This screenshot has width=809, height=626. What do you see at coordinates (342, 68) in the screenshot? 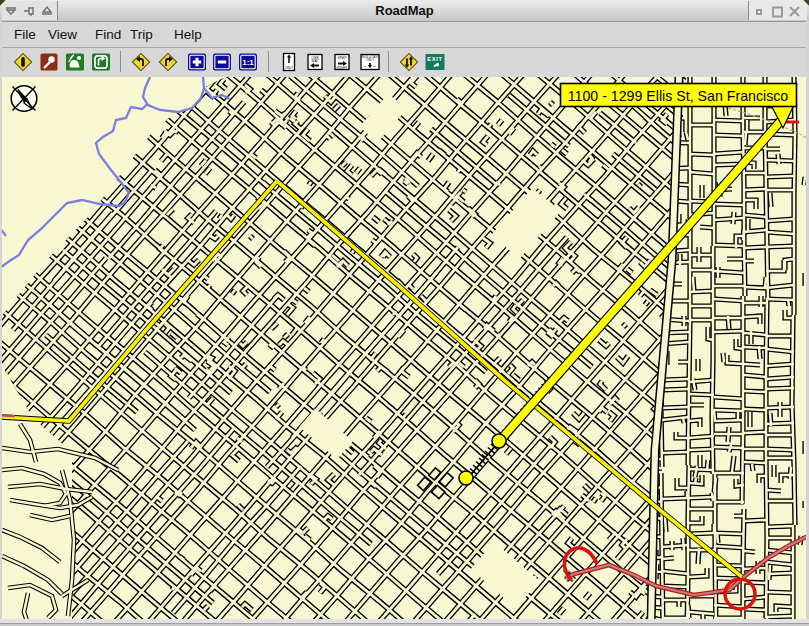
I see `svg-text: RIGHT` at bounding box center [342, 68].